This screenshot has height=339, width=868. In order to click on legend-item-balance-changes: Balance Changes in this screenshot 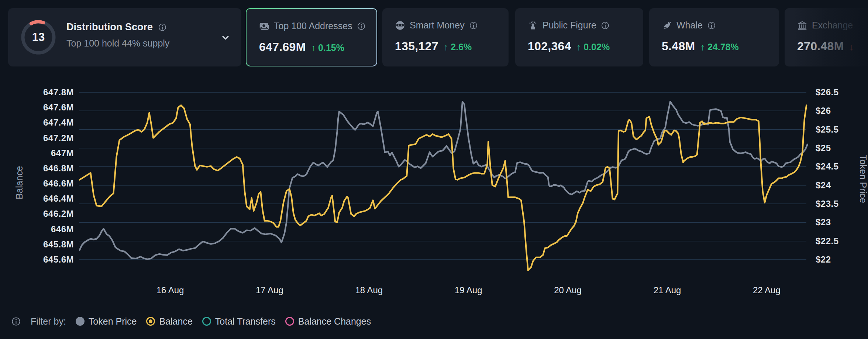, I will do `click(328, 321)`.